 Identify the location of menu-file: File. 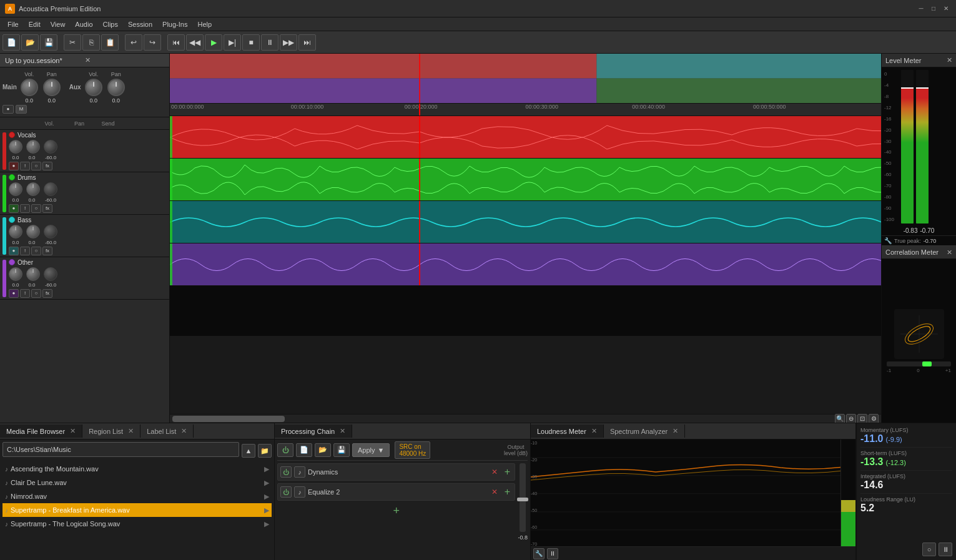
(13, 24).